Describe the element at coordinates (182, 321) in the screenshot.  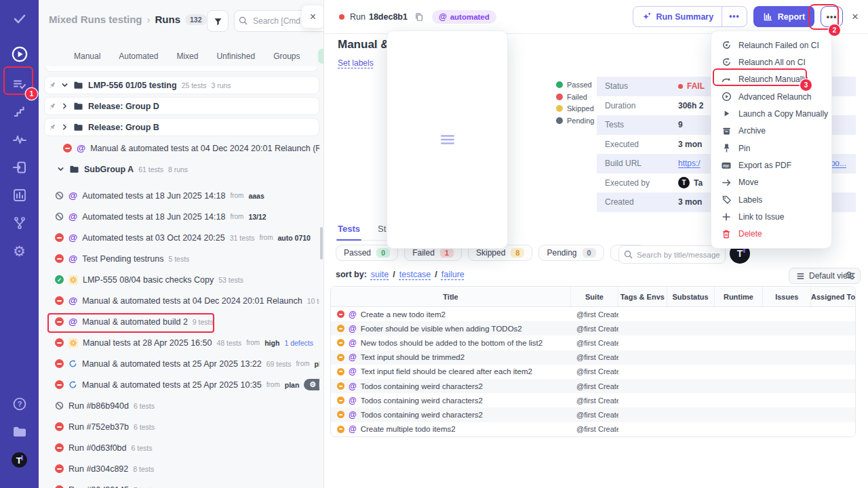
I see `run-row-selected: @Manual & automated build 29 tests` at that location.